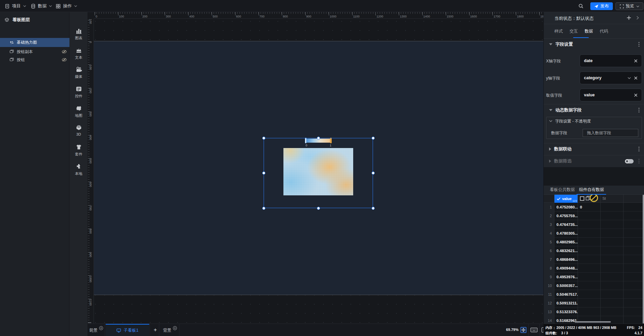 This screenshot has width=644, height=336. What do you see at coordinates (638, 18) in the screenshot?
I see `chevron-right-icon` at bounding box center [638, 18].